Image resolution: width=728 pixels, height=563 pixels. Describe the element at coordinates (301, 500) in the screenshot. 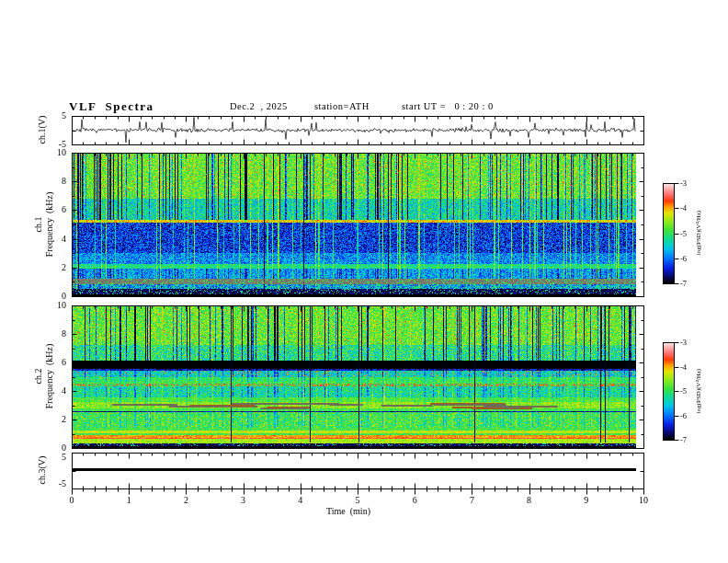

I see `x-tick-label: 4` at that location.